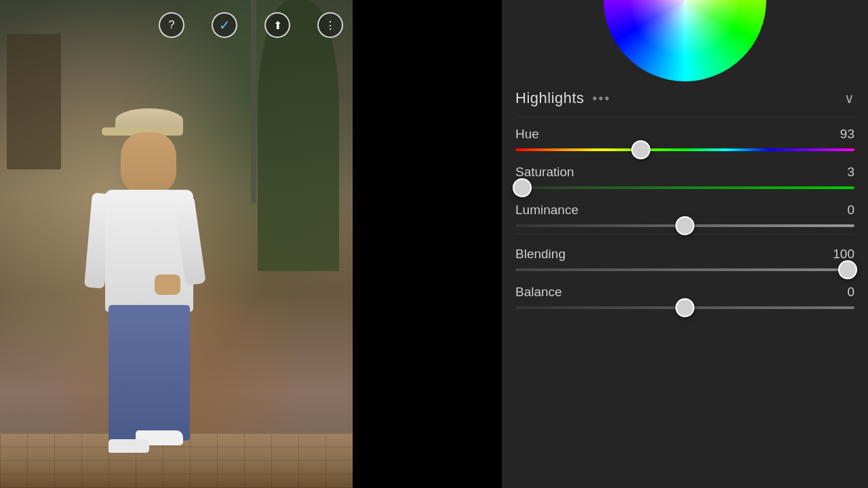 The width and height of the screenshot is (868, 488). Describe the element at coordinates (841, 210) in the screenshot. I see `luminance-value: 0` at that location.